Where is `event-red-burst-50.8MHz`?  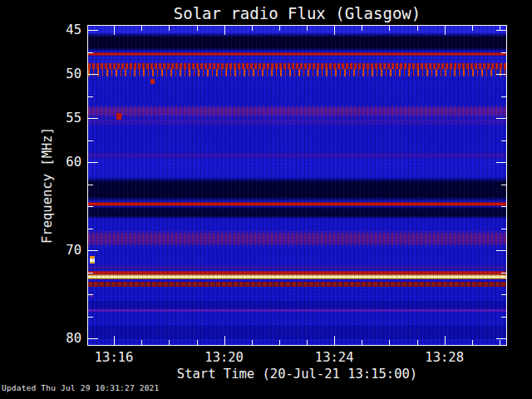
event-red-burst-50.8MHz is located at coordinates (153, 81).